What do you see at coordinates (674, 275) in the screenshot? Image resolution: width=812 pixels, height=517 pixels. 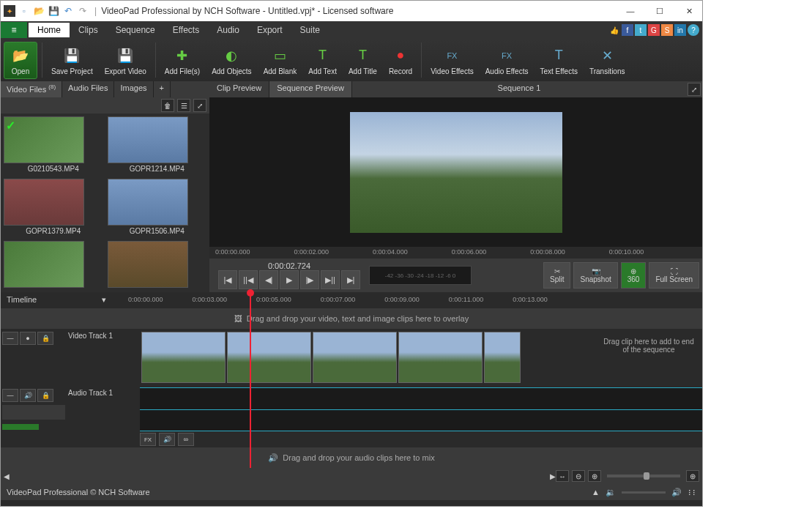 I see `fullscreen-button: ⛶ Full Screen` at bounding box center [674, 275].